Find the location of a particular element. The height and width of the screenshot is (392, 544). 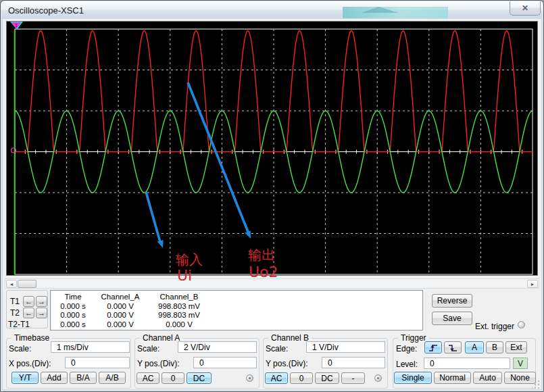

channel-a-ac-button: AC is located at coordinates (148, 378).